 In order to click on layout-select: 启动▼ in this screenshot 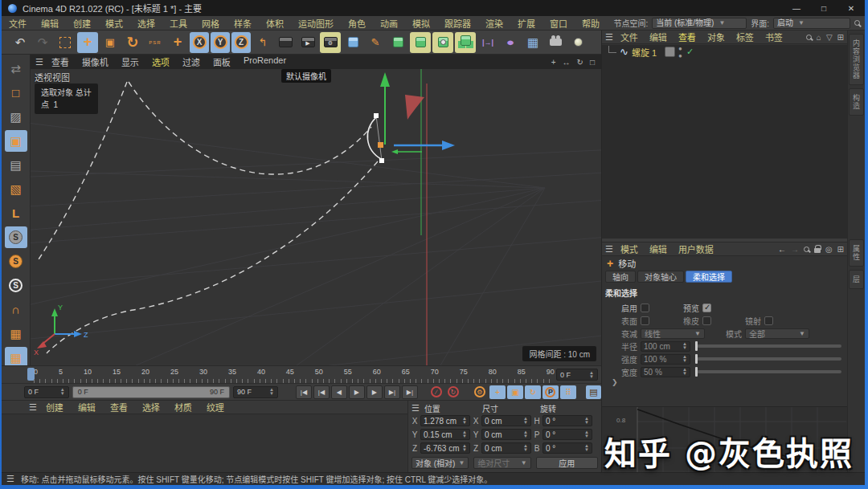, I will do `click(812, 23)`.